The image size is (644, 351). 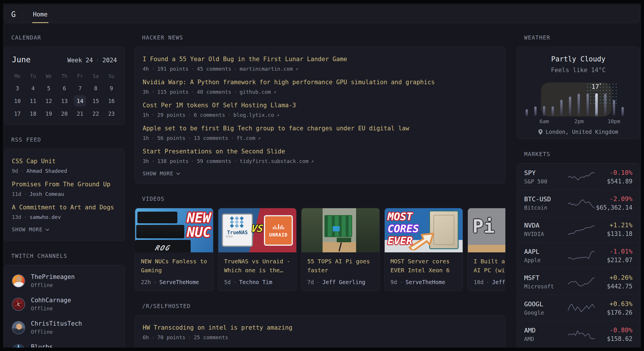 I want to click on app-logo: G, so click(x=14, y=14).